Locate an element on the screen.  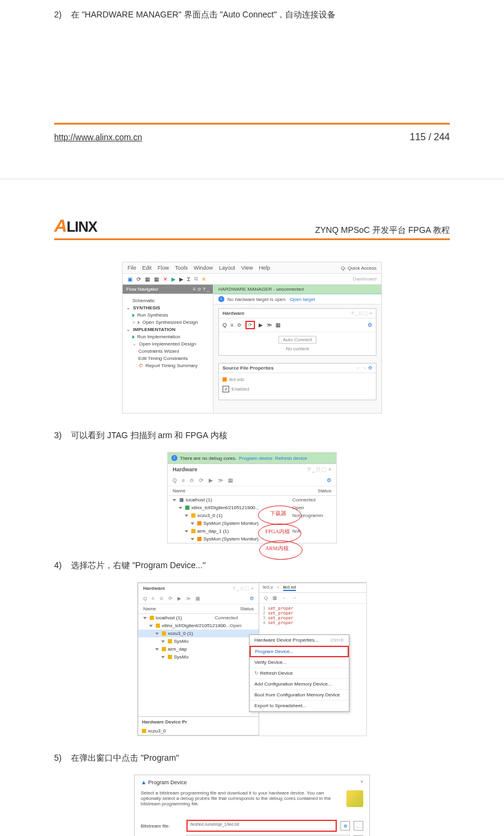
table-row: arm_dap_1 (1)N/A is located at coordinates (252, 531).